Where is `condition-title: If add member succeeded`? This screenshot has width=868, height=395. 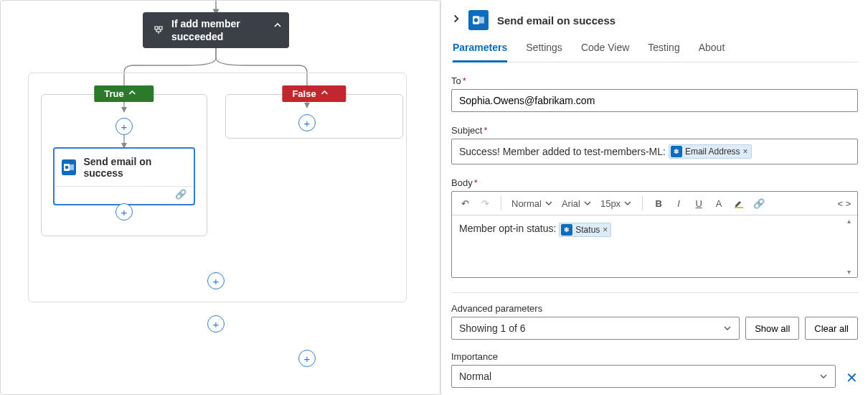
condition-title: If add member succeeded is located at coordinates (218, 30).